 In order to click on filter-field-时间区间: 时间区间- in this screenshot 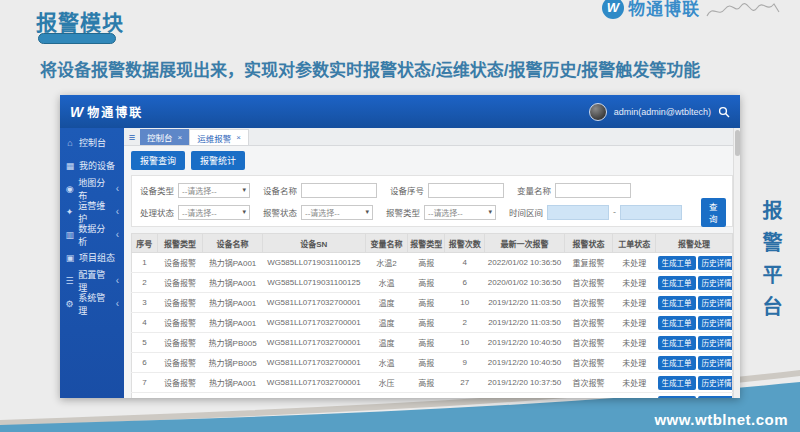, I will do `click(596, 212)`.